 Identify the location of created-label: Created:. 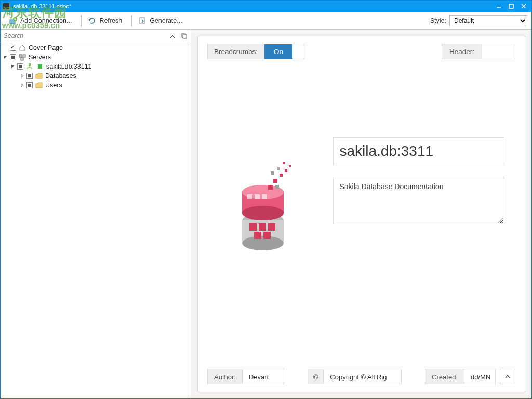
(445, 377).